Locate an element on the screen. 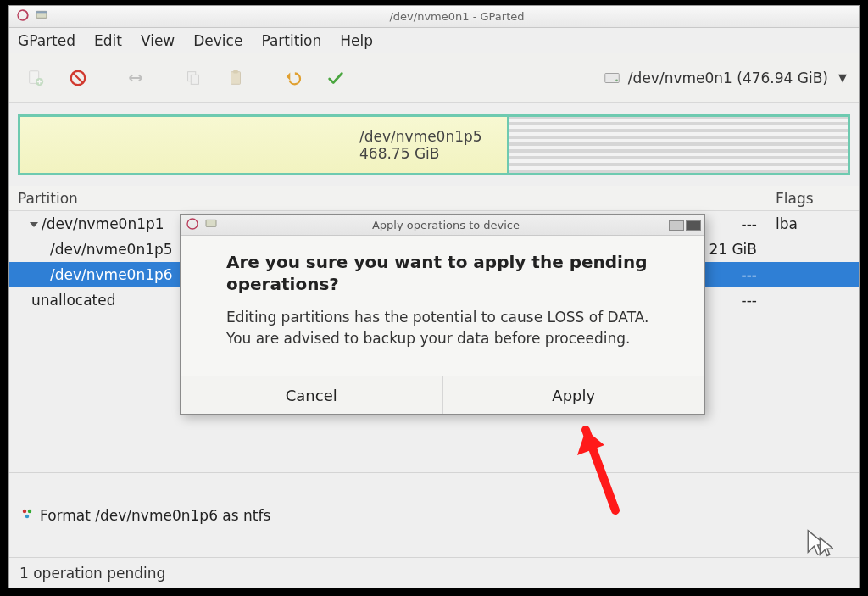 The width and height of the screenshot is (868, 596). expander-icon is located at coordinates (34, 225).